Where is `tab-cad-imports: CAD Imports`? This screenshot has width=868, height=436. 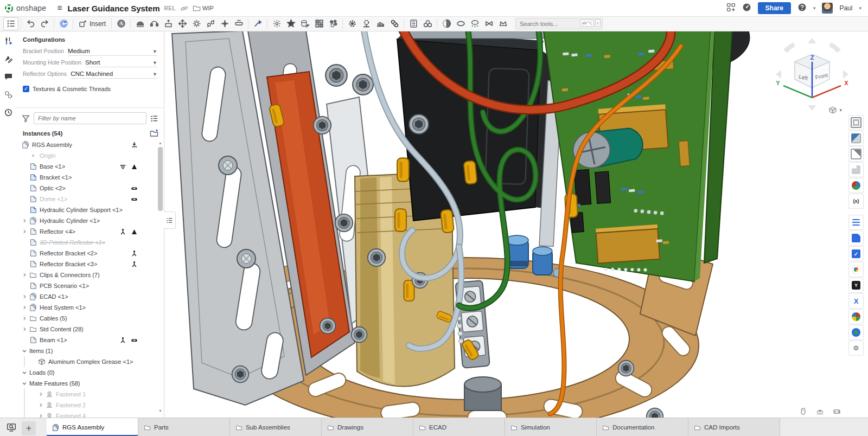
tab-cad-imports: CAD Imports is located at coordinates (735, 427).